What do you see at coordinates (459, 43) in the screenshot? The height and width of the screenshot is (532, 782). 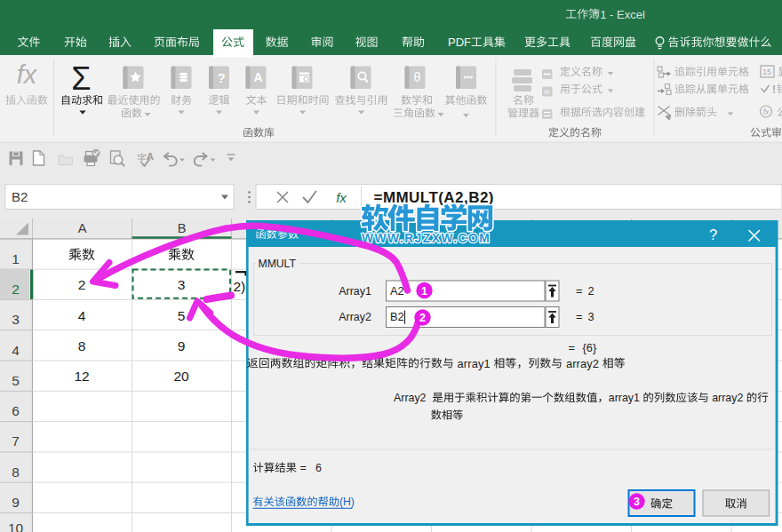 I see `svg-text: PDF` at bounding box center [459, 43].